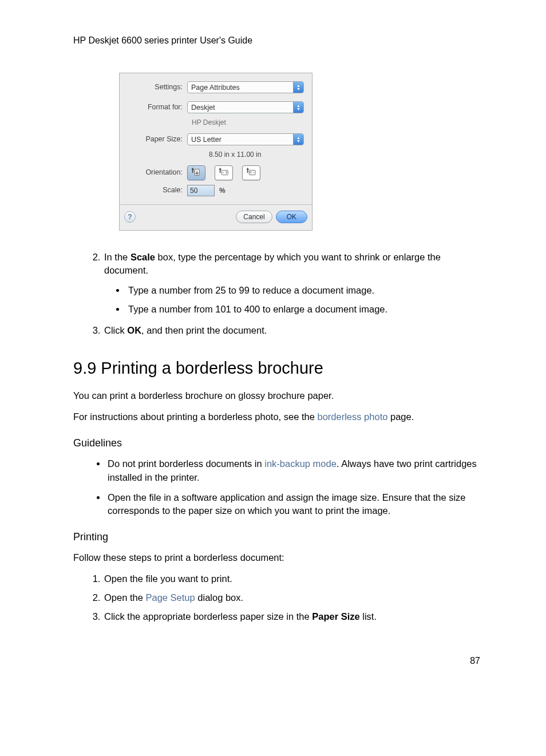 This screenshot has width=546, height=756. I want to click on step-2-sublist: Type a number from 25 to 99 to reduce a …, so click(303, 300).